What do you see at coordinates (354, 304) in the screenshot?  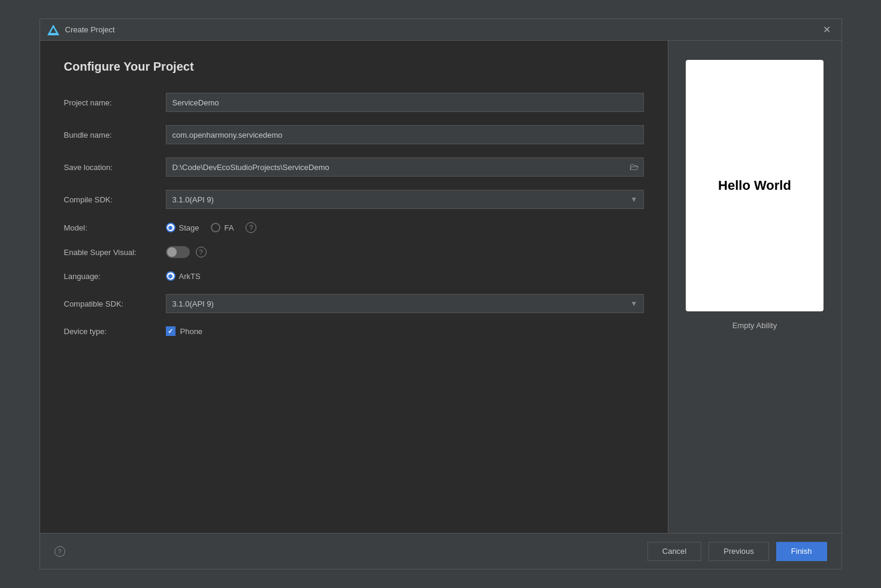 I see `compatible-sdk-row: Compatible SDK: 3.1.0(API 9) 3.0.0(API 8…` at bounding box center [354, 304].